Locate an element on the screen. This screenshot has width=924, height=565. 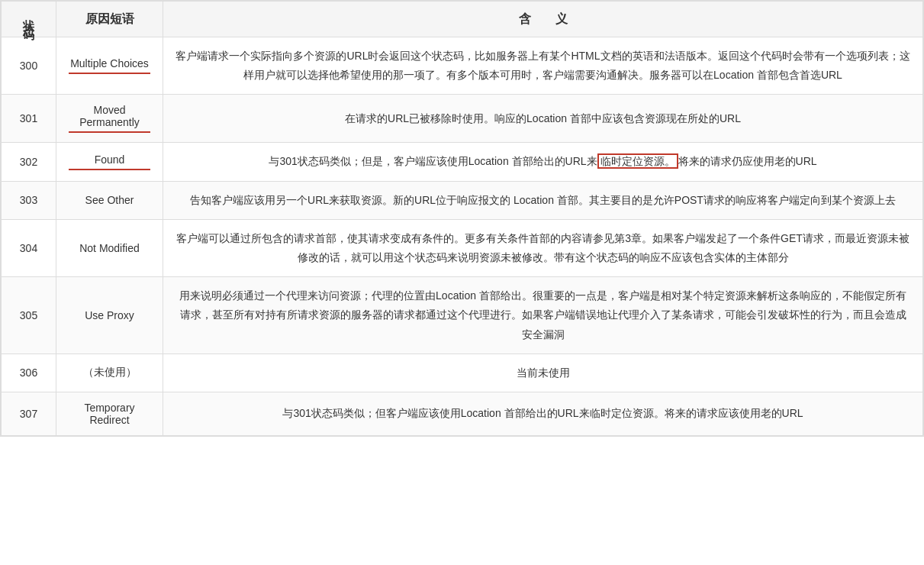
status-code-301: 301 is located at coordinates (29, 119).